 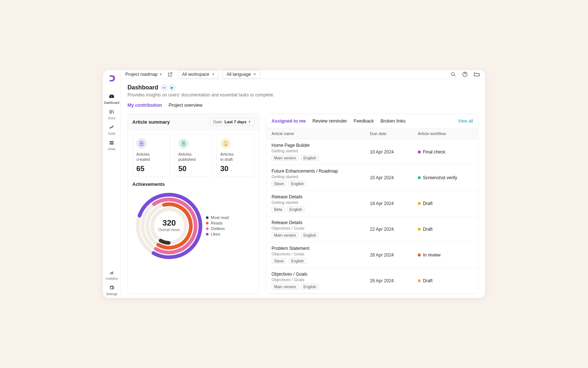 I want to click on table-row: Home Page BuilderGetting startedMain ver…, so click(x=372, y=152).